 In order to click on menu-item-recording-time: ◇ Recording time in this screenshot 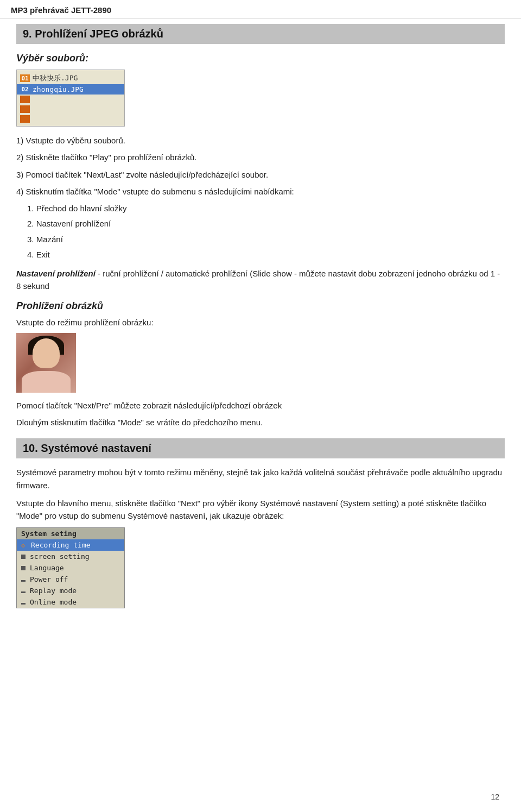, I will do `click(71, 545)`.